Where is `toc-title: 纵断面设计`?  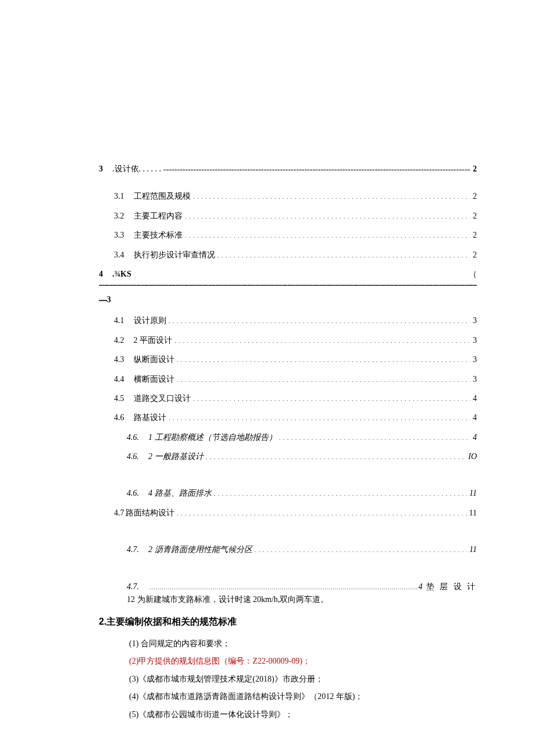
toc-title: 纵断面设计 is located at coordinates (154, 360).